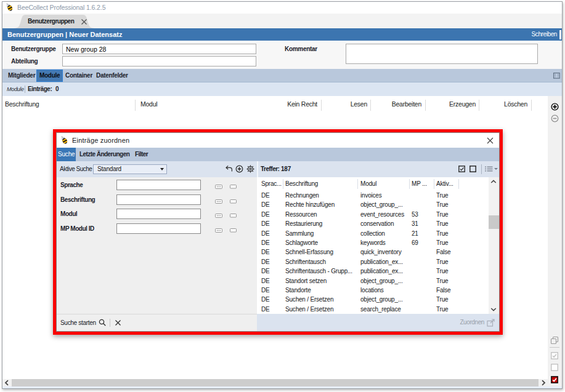 The image size is (565, 392). I want to click on horizontal-scrollbar, so click(275, 383).